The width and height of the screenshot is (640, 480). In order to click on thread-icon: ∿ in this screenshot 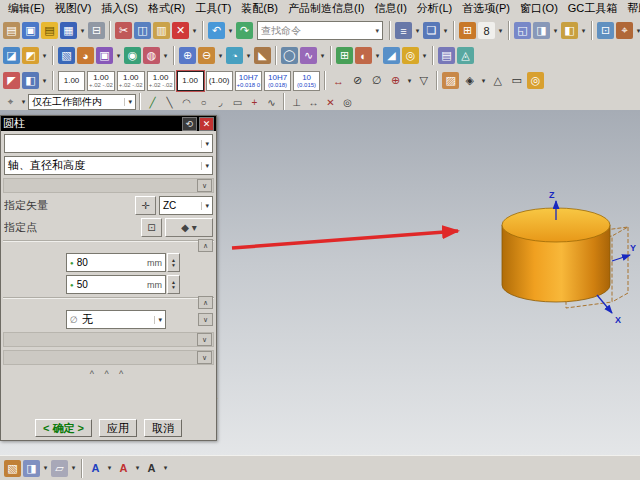, I will do `click(308, 56)`.